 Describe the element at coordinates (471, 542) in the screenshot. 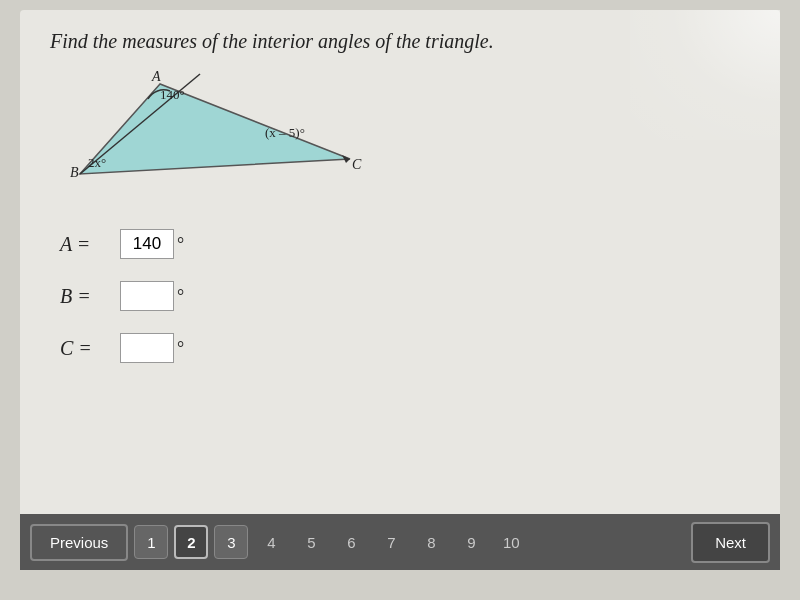

I see `page-9-button: 9` at that location.